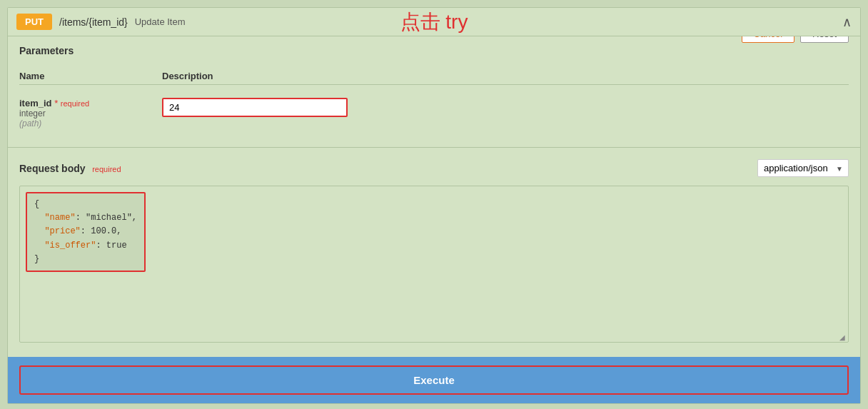 This screenshot has height=409, width=868. I want to click on endpoint-description: Update Item, so click(160, 21).